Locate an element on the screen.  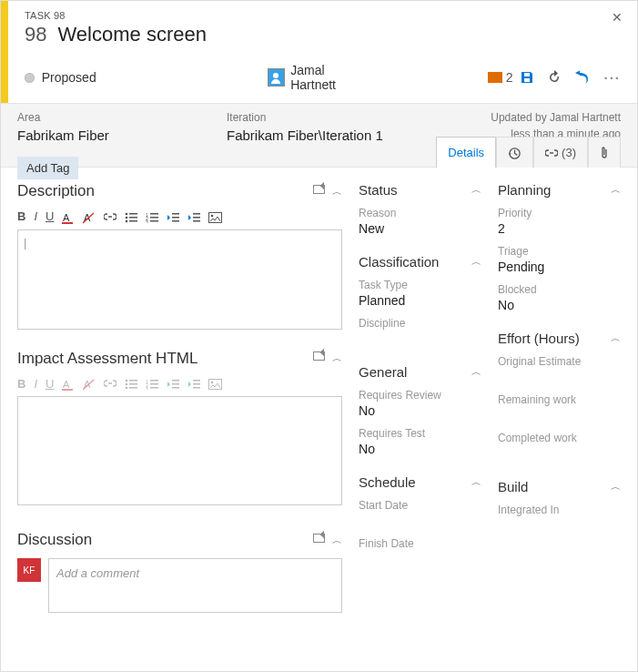
blocked-label: Blocked is located at coordinates (559, 290).